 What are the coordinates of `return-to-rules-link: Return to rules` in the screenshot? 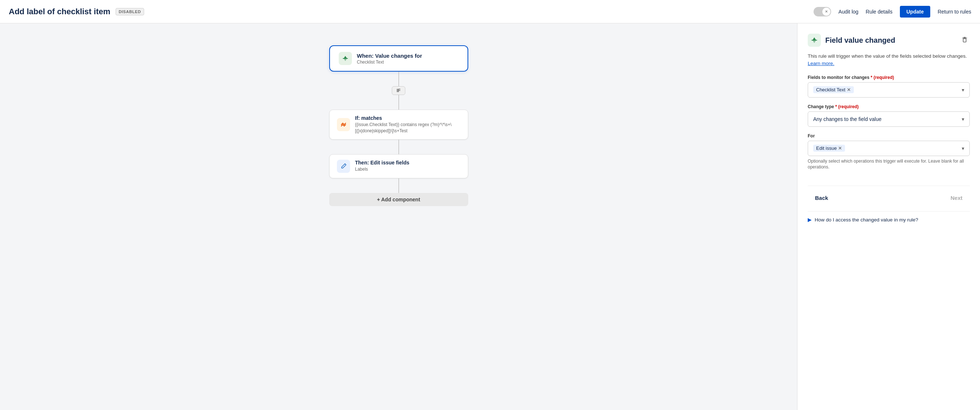 It's located at (954, 11).